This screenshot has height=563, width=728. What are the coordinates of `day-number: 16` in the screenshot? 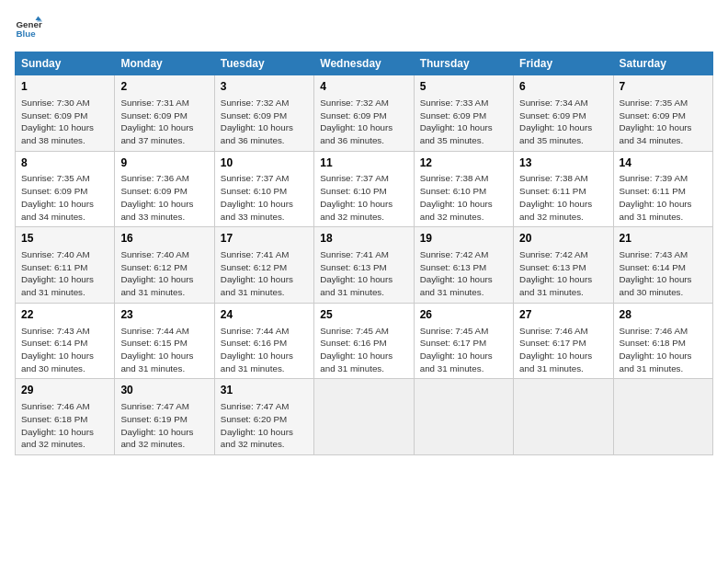 It's located at (164, 239).